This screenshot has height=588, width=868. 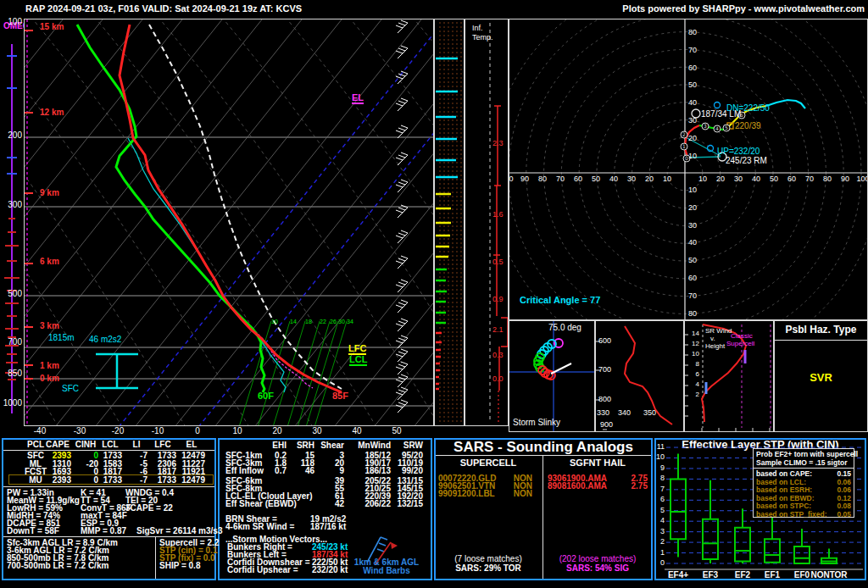 What do you see at coordinates (713, 339) in the screenshot?
I see `srwind-title: v.` at bounding box center [713, 339].